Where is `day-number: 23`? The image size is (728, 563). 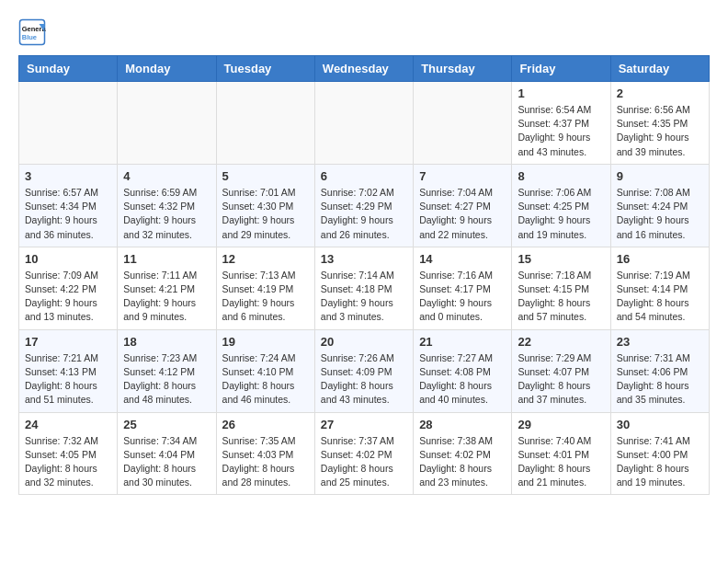 day-number: 23 is located at coordinates (660, 342).